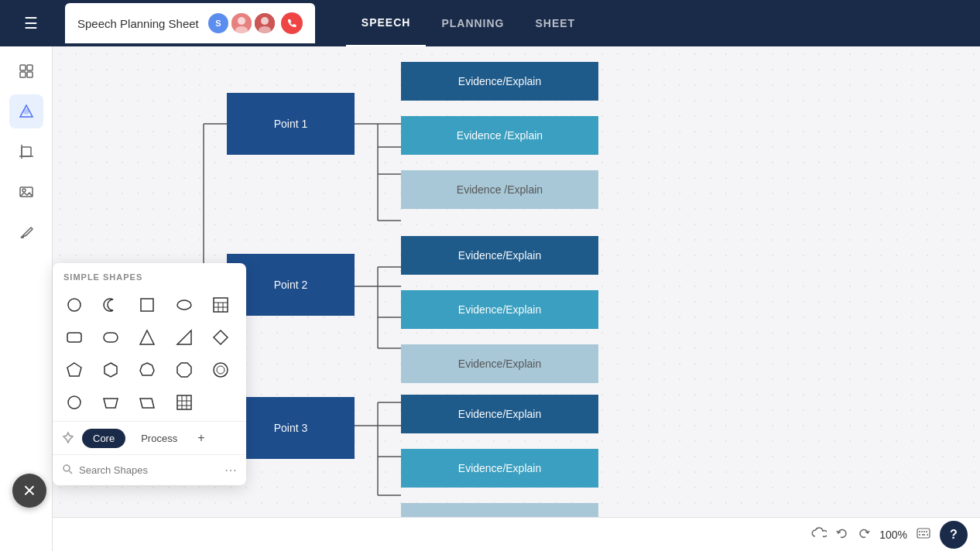  I want to click on header: ☰ Speech Planning Sheet S SPEECH PLANNIN…, so click(490, 23).